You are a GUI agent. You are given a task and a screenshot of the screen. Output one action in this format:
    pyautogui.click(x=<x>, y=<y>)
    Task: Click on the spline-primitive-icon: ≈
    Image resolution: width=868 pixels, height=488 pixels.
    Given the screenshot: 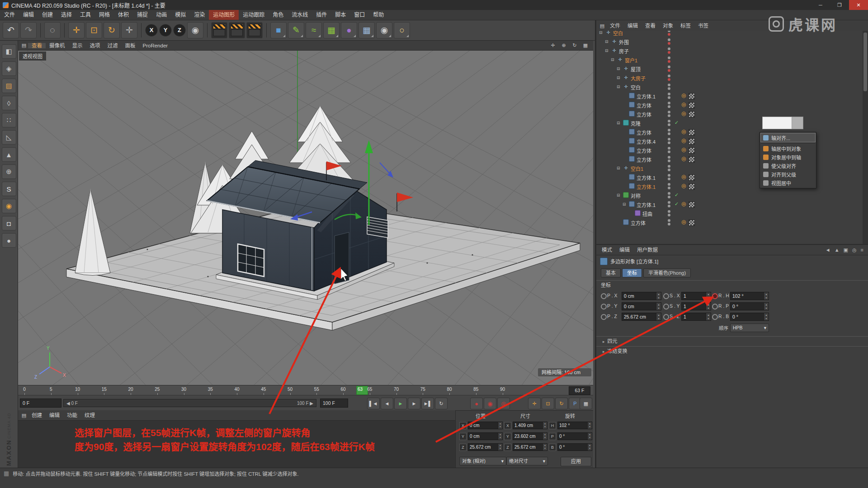 What is the action you would take?
    pyautogui.click(x=314, y=30)
    